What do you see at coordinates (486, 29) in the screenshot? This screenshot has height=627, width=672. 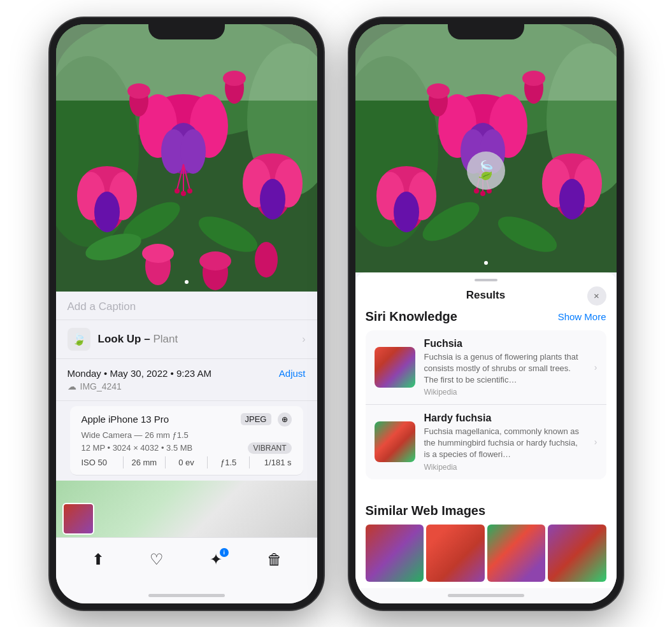 I see `right-notch` at bounding box center [486, 29].